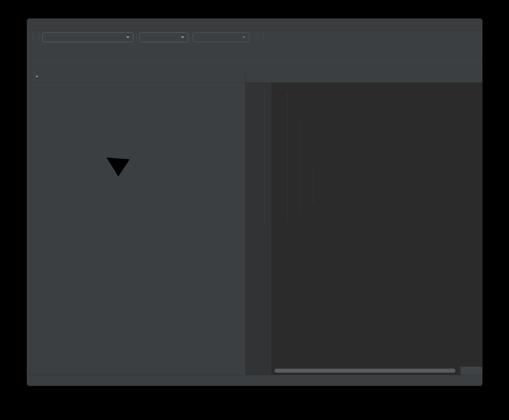 The width and height of the screenshot is (509, 420). What do you see at coordinates (364, 76) in the screenshot?
I see `editor-tab-bar` at bounding box center [364, 76].